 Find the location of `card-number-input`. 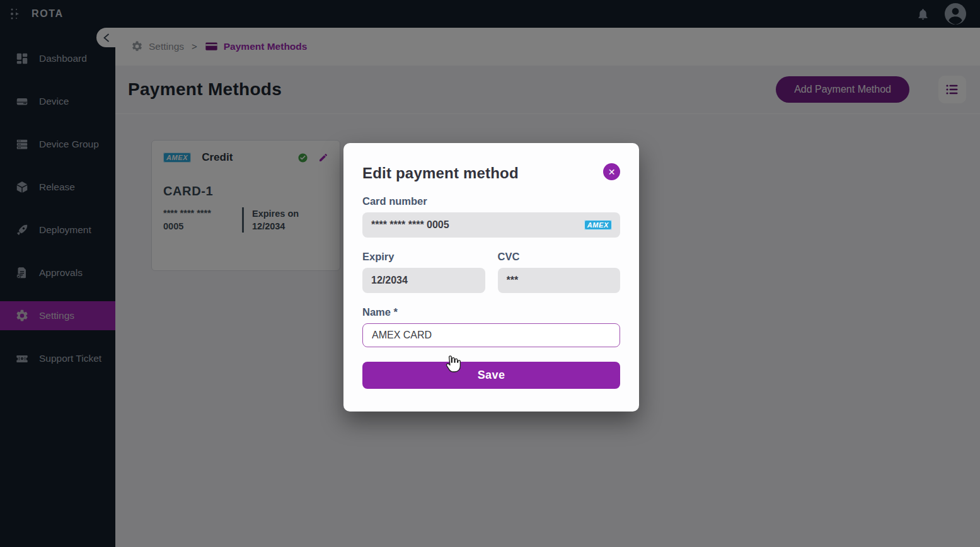

card-number-input is located at coordinates (492, 225).